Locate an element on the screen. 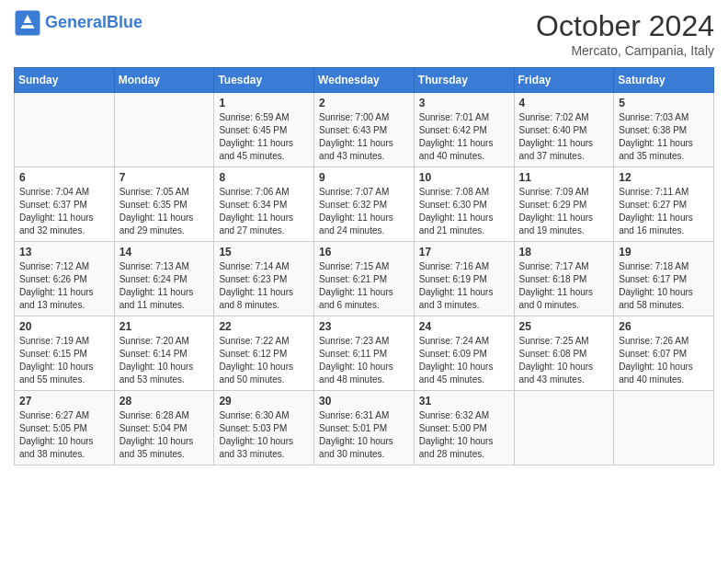 This screenshot has height=563, width=728. col-header-tuesday: Tuesday is located at coordinates (265, 81).